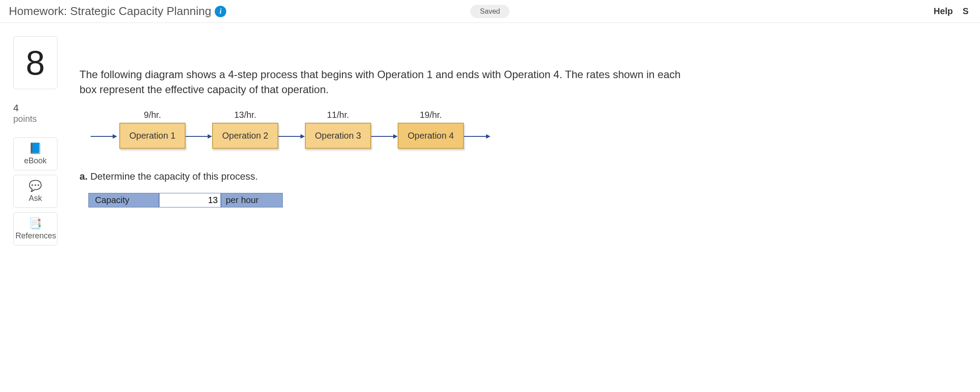 Image resolution: width=980 pixels, height=392 pixels. What do you see at coordinates (152, 115) in the screenshot?
I see `operation-1-rate: 9/hr.` at bounding box center [152, 115].